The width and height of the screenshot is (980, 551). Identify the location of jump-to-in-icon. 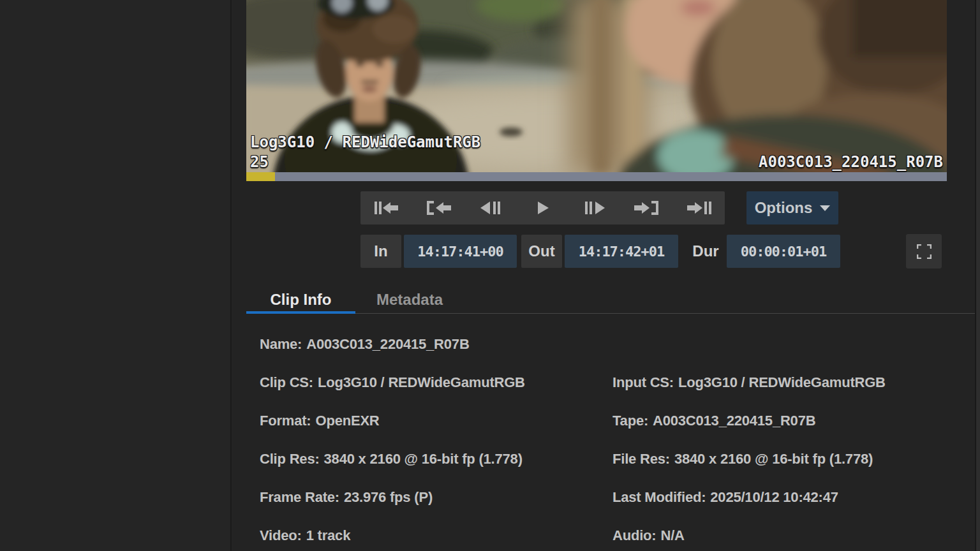
(438, 208).